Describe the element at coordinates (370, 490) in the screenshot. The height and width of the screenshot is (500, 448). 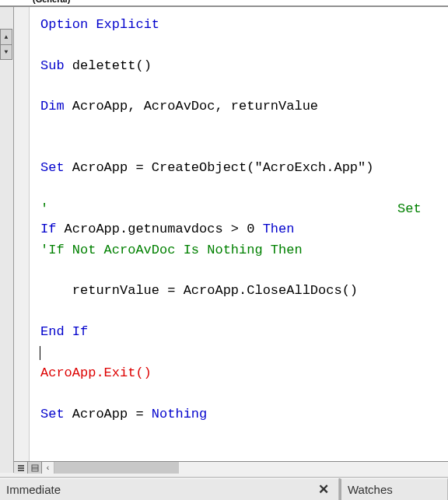
I see `watches-label: Watches` at that location.